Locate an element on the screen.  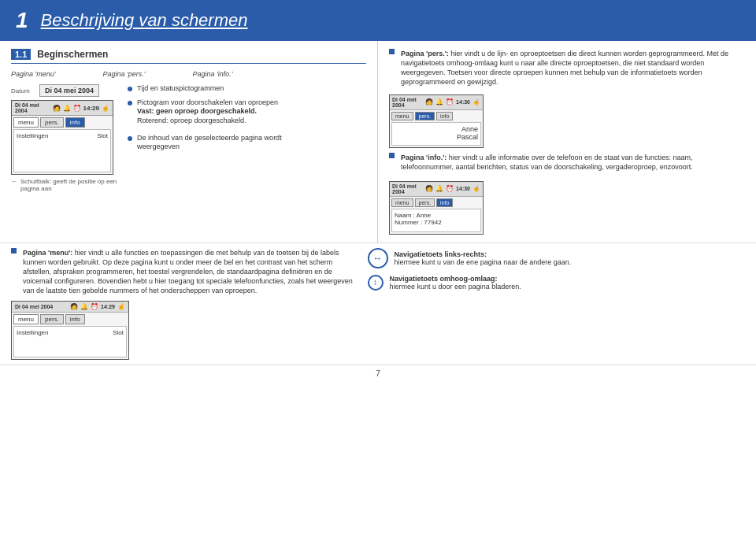
phone-tabs: menu pers. info is located at coordinates (62, 121).